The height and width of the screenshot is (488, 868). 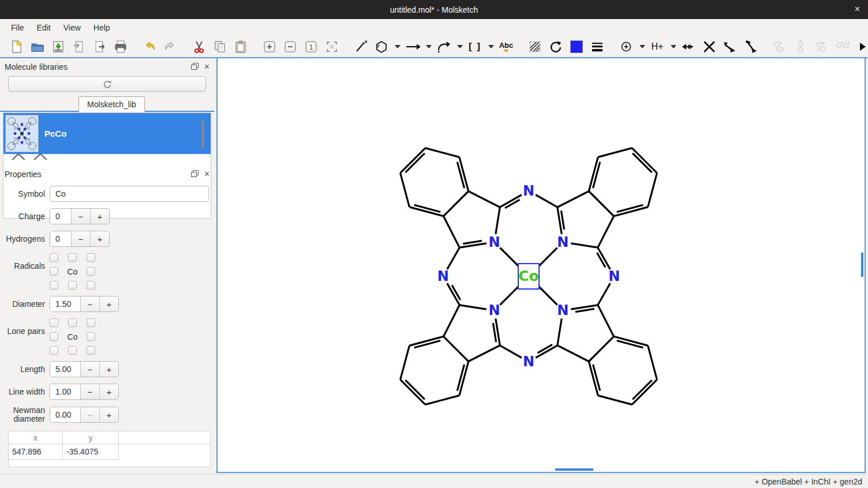 I want to click on paste-button, so click(x=241, y=47).